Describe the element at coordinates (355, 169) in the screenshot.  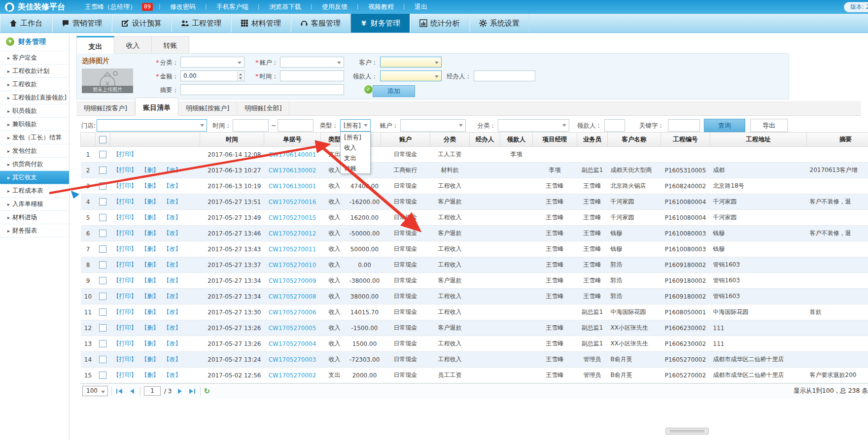
I see `type-dropdown-option-3: 转账` at that location.